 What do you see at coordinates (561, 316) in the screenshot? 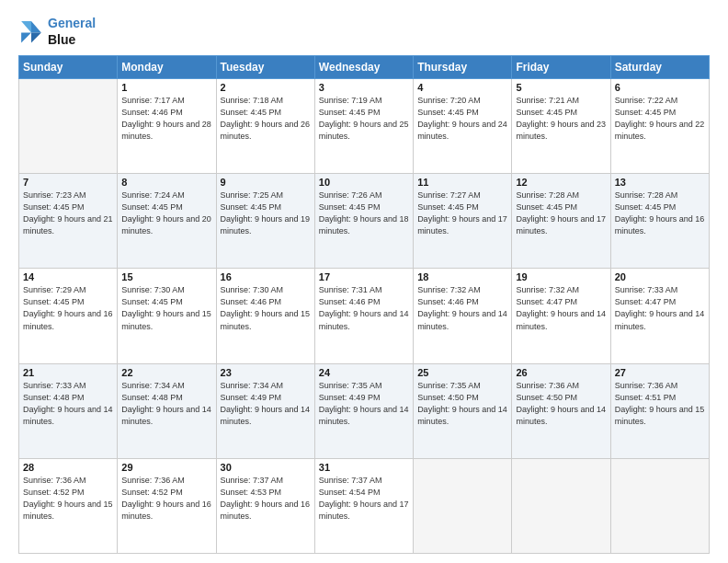
I see `calendar-day-cell: 19Sunrise: 7:32 AMSunset: 4:47 PMDayligh…` at bounding box center [561, 316].